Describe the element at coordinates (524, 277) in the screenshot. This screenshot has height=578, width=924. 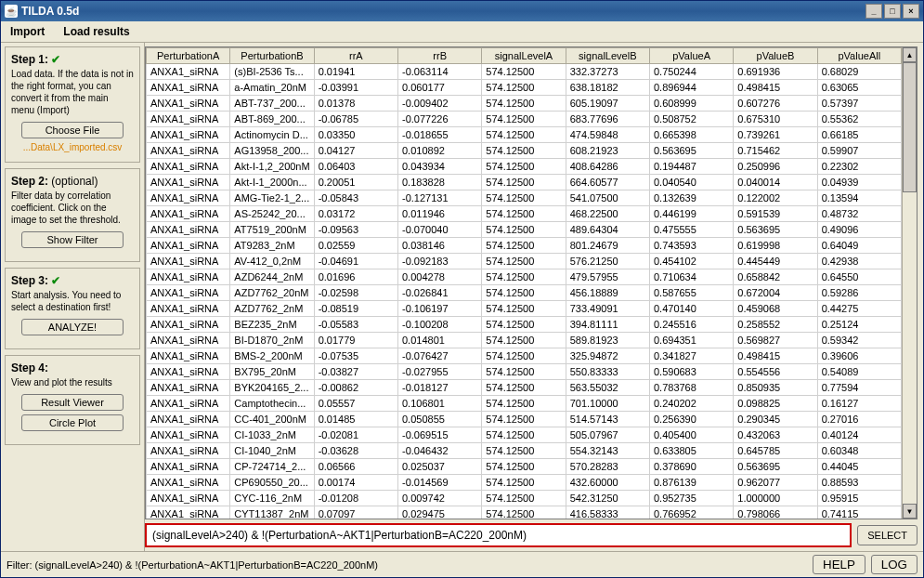
I see `table-row: ANXA1_siRNAAZD6244_2nM0.016960.004278574…` at that location.